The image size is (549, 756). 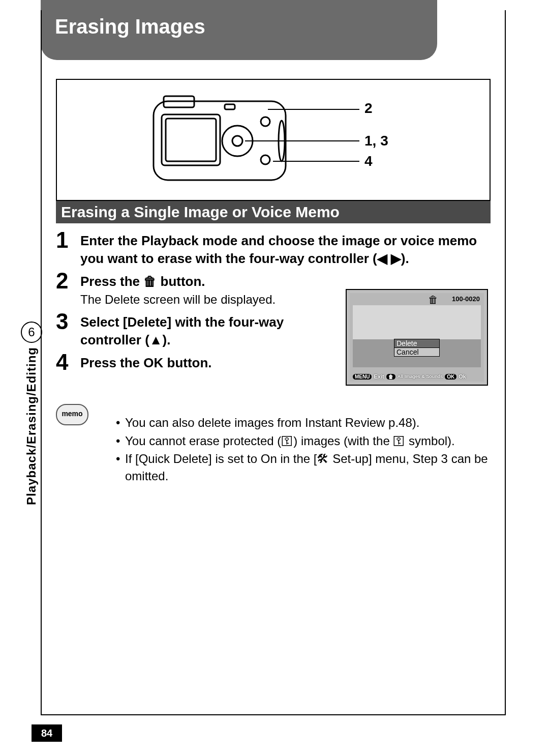 What do you see at coordinates (463, 376) in the screenshot?
I see `ok-action: Ok` at bounding box center [463, 376].